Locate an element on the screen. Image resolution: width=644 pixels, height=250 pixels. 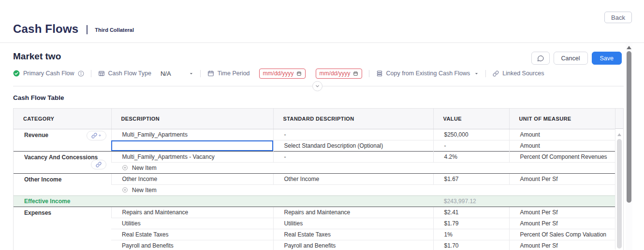
cash-flow-type-value: N/A is located at coordinates (166, 73).